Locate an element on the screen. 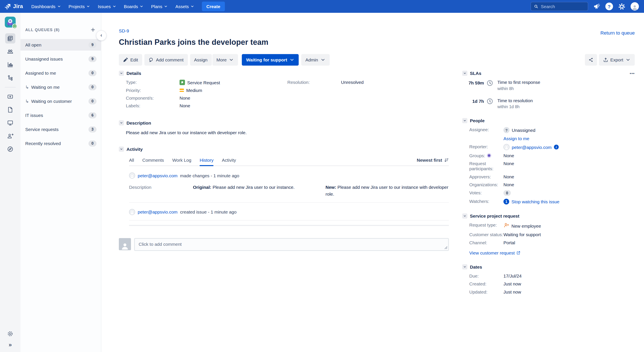 The height and width of the screenshot is (352, 644). tab-history: History is located at coordinates (206, 161).